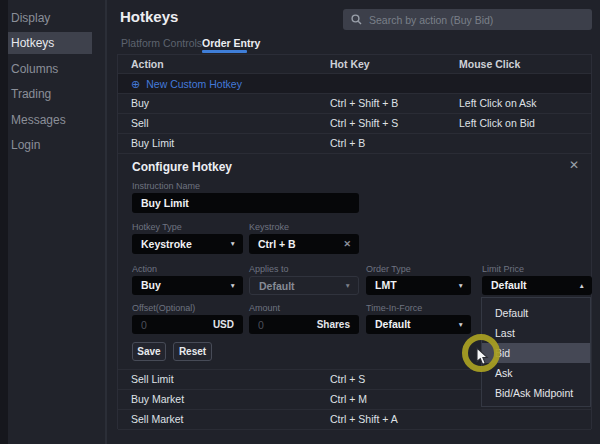 The height and width of the screenshot is (444, 600). What do you see at coordinates (186, 84) in the screenshot?
I see `new-custom-hotkey-link: ⊕ New Custom Hotkey` at bounding box center [186, 84].